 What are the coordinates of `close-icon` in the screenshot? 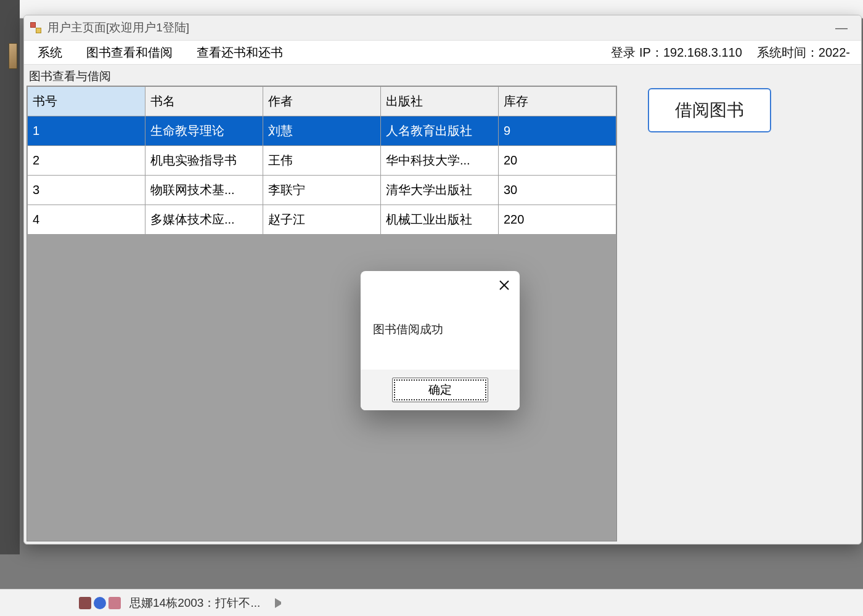 It's located at (504, 285).